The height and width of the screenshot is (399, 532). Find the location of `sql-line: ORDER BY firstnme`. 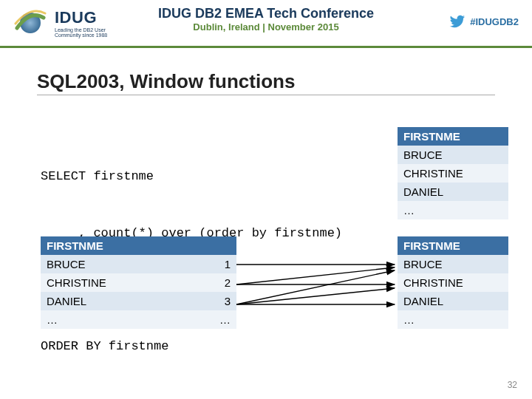

sql-line: ORDER BY firstnme is located at coordinates (191, 347).